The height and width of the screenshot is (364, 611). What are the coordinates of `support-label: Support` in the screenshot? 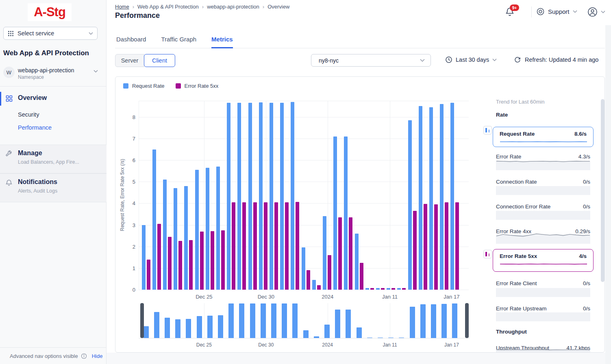 It's located at (559, 11).